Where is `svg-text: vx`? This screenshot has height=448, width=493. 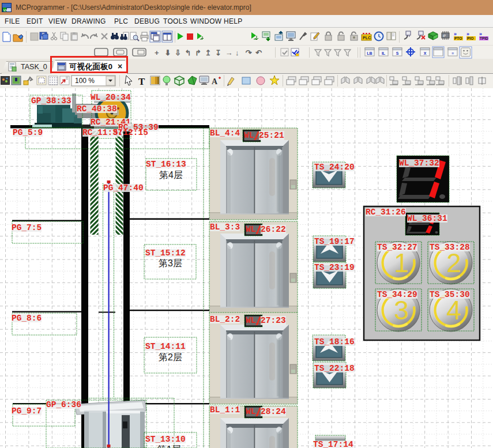
svg-text: vx is located at coordinates (6, 10).